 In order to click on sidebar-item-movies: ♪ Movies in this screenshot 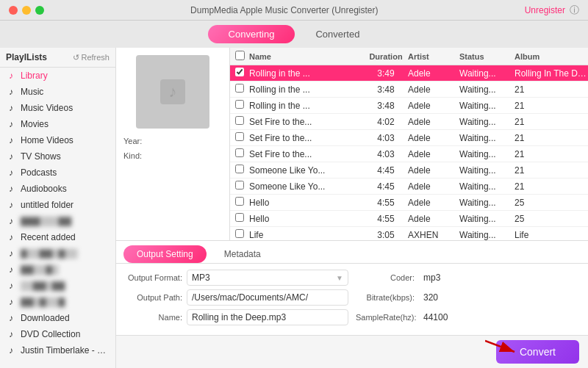, I will do `click(57, 124)`.